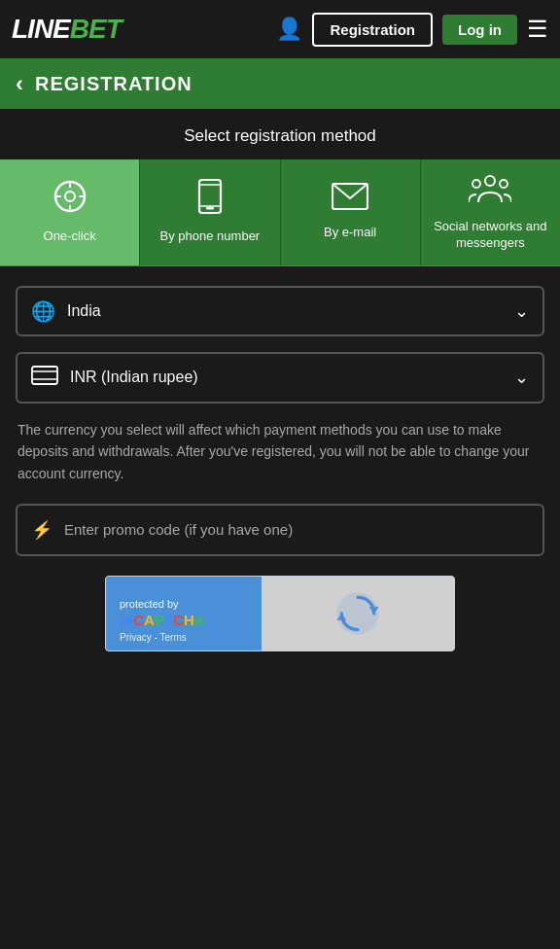 The width and height of the screenshot is (560, 949). Describe the element at coordinates (280, 614) in the screenshot. I see `recaptcha-container: protected by reCAPTCHA Privacy - Terms` at that location.